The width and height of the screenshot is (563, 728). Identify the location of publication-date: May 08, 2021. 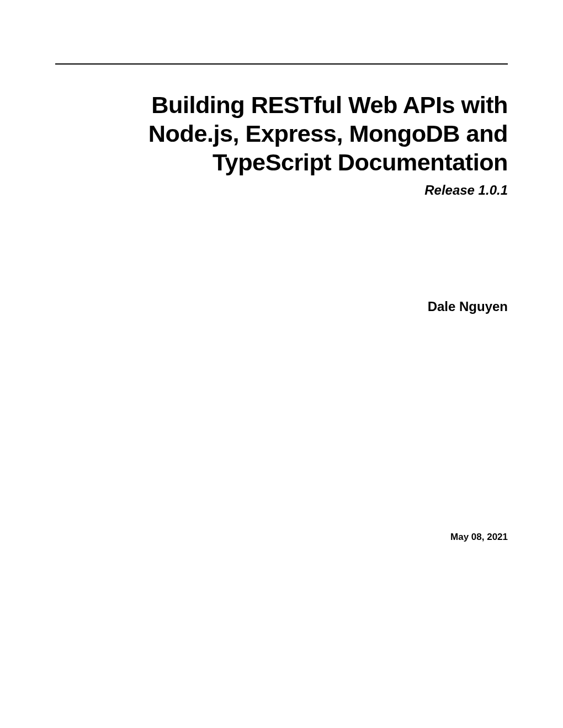
(479, 537).